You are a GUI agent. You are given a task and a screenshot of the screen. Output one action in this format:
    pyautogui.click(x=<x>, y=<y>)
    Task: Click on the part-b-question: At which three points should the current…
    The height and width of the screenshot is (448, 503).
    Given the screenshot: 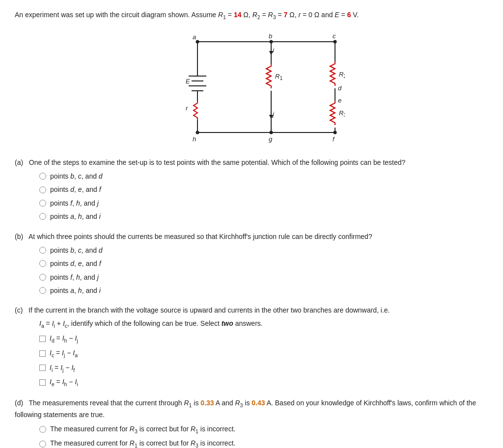 What is the action you would take?
    pyautogui.click(x=200, y=237)
    